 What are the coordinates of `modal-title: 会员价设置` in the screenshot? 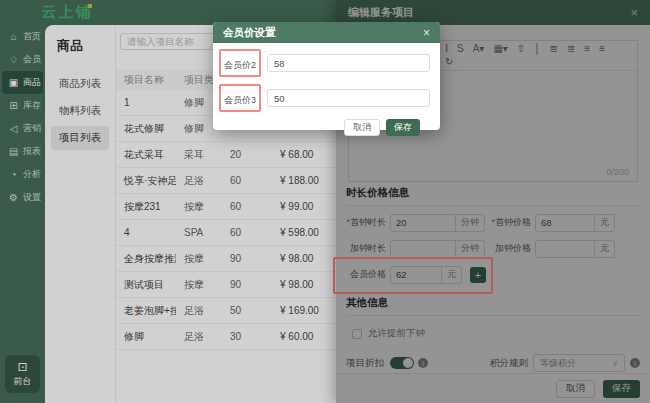 It's located at (250, 33).